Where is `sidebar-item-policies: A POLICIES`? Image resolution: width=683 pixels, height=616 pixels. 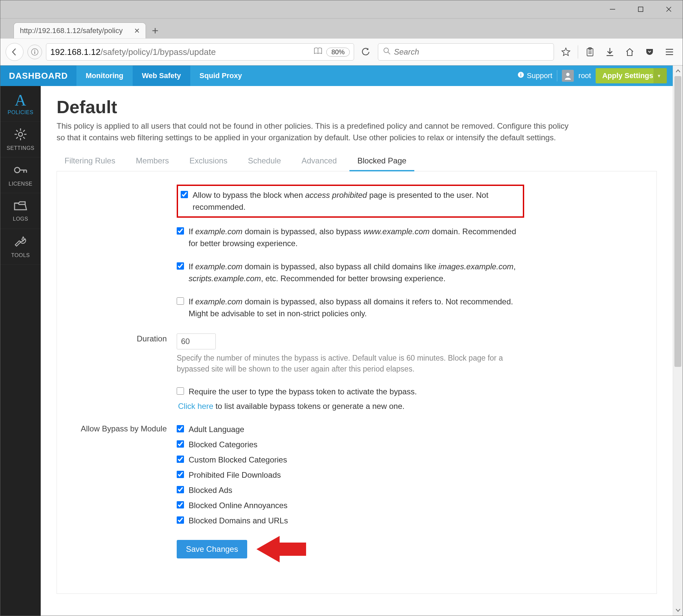 sidebar-item-policies: A POLICIES is located at coordinates (20, 104).